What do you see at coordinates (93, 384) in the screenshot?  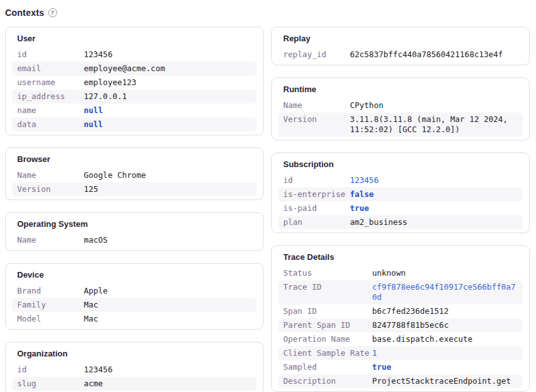 I see `context-value: acme` at bounding box center [93, 384].